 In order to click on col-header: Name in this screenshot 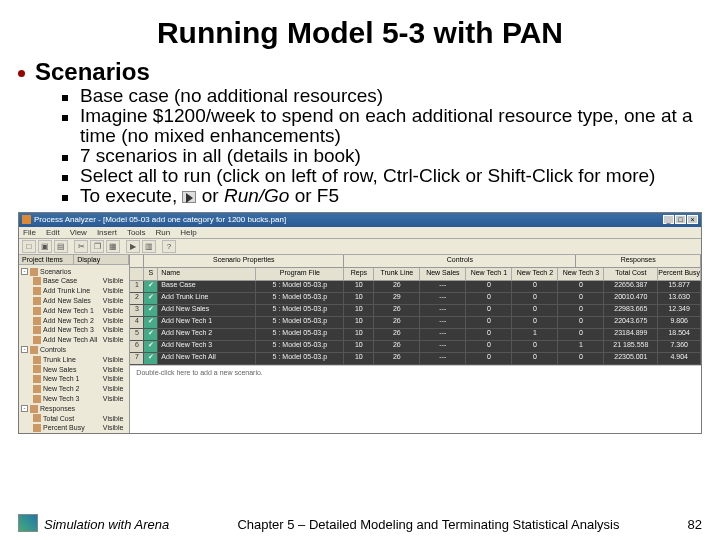, I will do `click(207, 274)`.